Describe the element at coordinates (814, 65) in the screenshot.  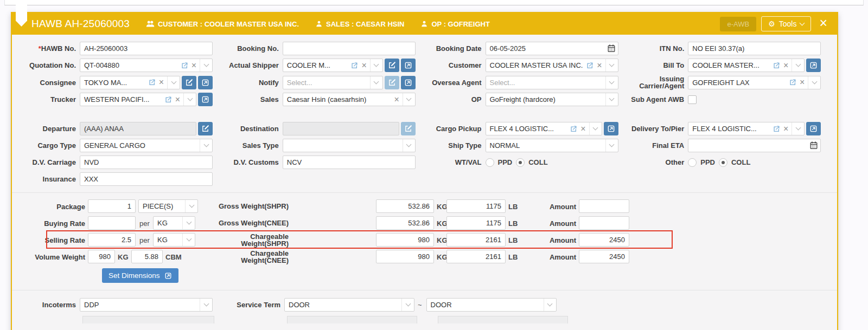
I see `open-bill-to-button` at that location.